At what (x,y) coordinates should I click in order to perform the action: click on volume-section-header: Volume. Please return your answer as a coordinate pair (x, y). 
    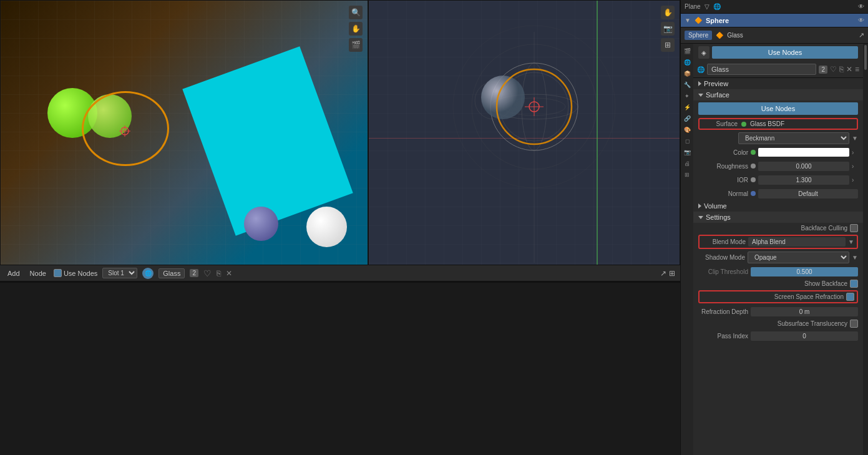
    Looking at the image, I should click on (778, 206).